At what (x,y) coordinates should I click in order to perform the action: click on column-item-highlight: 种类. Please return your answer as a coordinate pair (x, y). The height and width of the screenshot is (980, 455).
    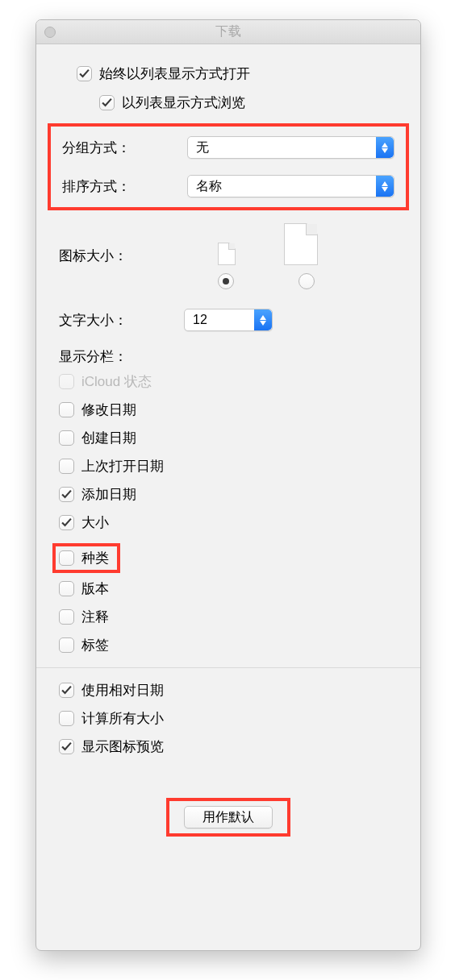
    Looking at the image, I should click on (86, 558).